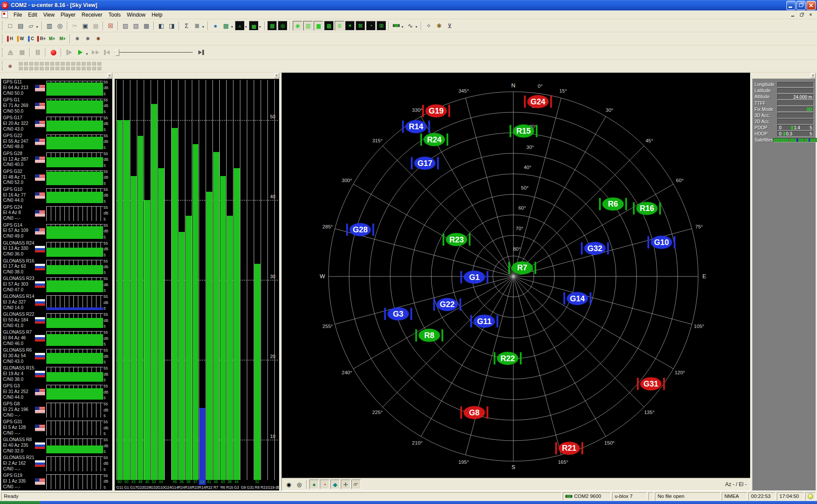 This screenshot has height=504, width=817. I want to click on menu-tools: Tools, so click(114, 15).